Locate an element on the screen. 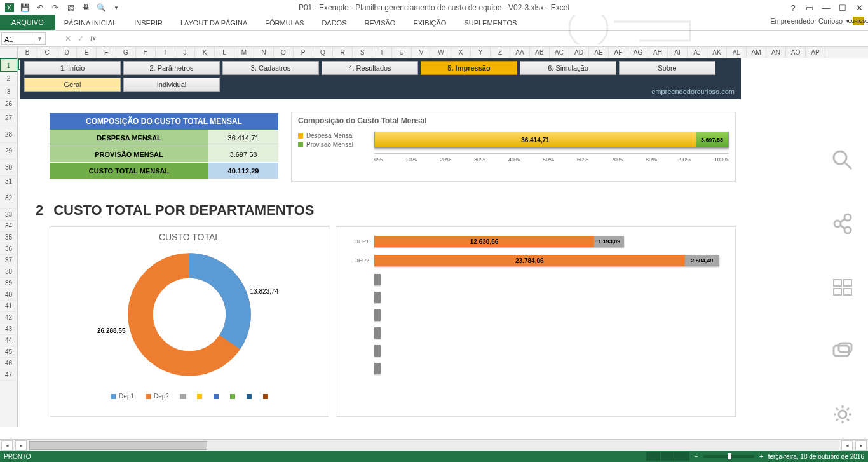 The width and height of the screenshot is (868, 462). column-header: S is located at coordinates (362, 52).